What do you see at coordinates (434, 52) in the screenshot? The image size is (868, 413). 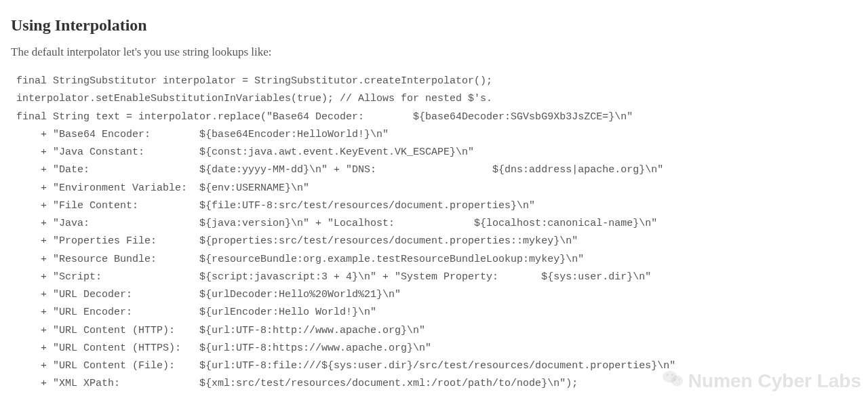 I see `intro-paragraph: The default interpolator let's you use s…` at bounding box center [434, 52].